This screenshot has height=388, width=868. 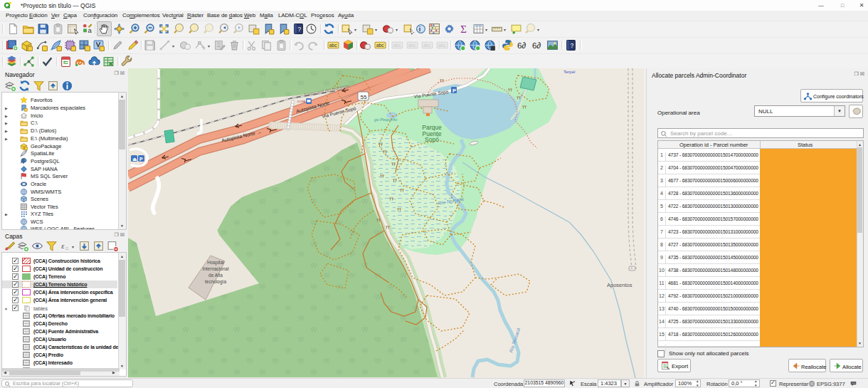 What do you see at coordinates (216, 275) in the screenshot?
I see `svg-text: de Alta` at bounding box center [216, 275].